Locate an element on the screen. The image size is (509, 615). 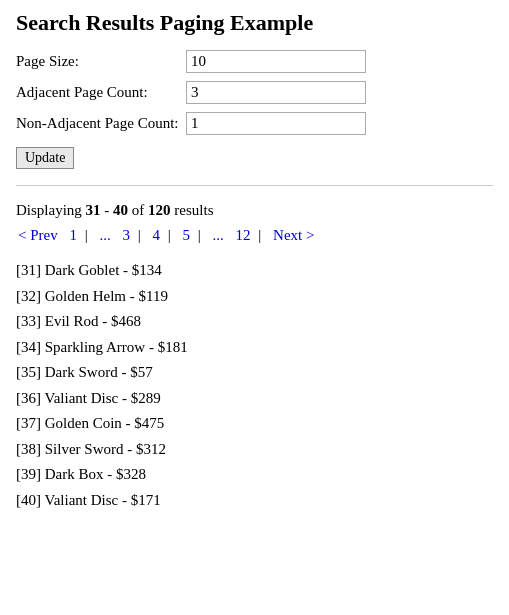
page-size-input is located at coordinates (276, 62).